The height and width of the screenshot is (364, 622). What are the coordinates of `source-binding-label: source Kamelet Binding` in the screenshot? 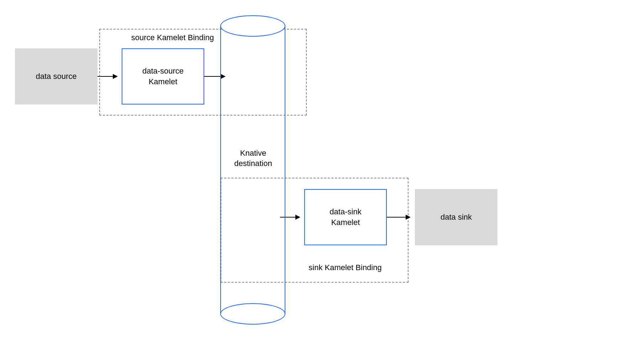 It's located at (173, 38).